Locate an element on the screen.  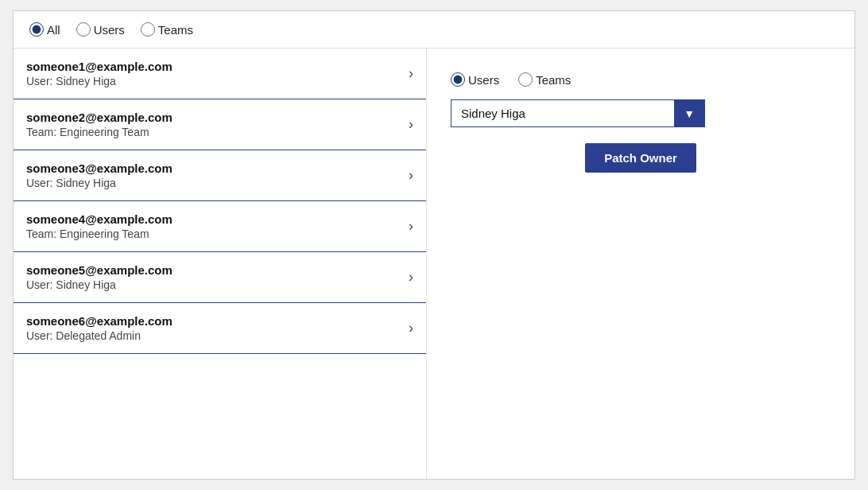
list-item-email: someone6@example.com is located at coordinates (99, 321).